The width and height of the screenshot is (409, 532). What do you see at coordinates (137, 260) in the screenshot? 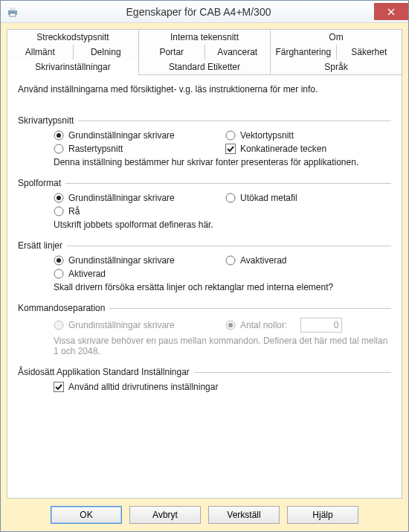
I see `radio-replace-default: Grundinställningar skrivare` at bounding box center [137, 260].